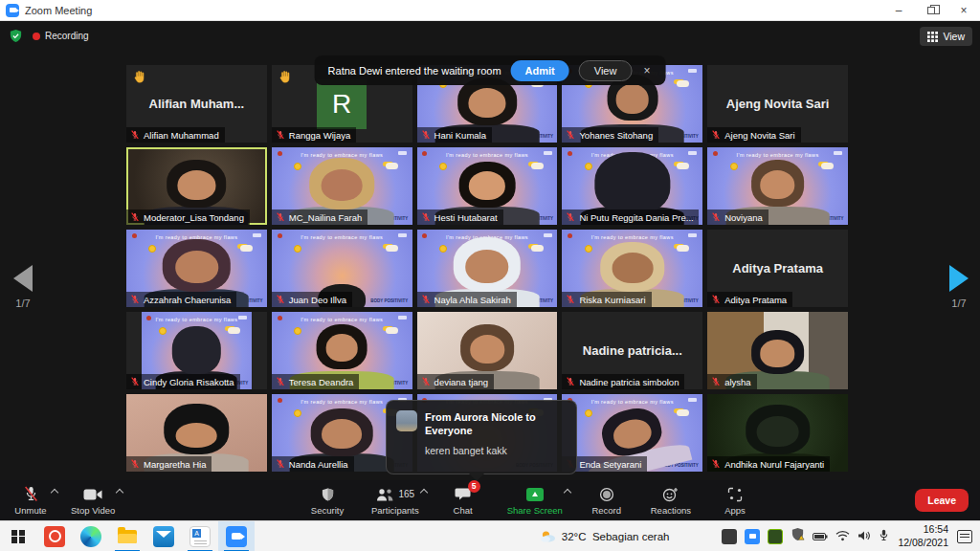 This screenshot has height=551, width=980. Describe the element at coordinates (547, 536) in the screenshot. I see `partly-cloudy-icon` at that location.